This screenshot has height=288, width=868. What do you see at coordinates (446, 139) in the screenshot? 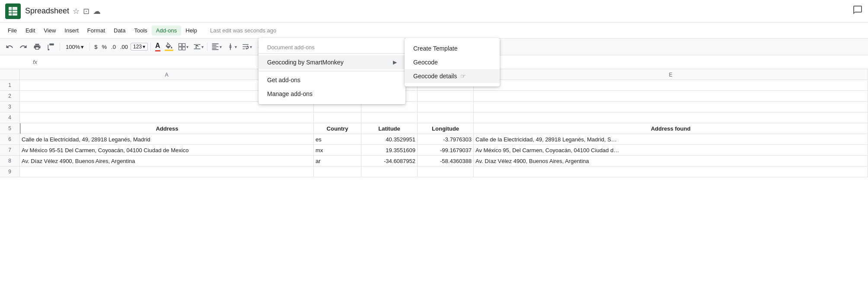
I see `cell-d6: -3.7976303` at bounding box center [446, 139].